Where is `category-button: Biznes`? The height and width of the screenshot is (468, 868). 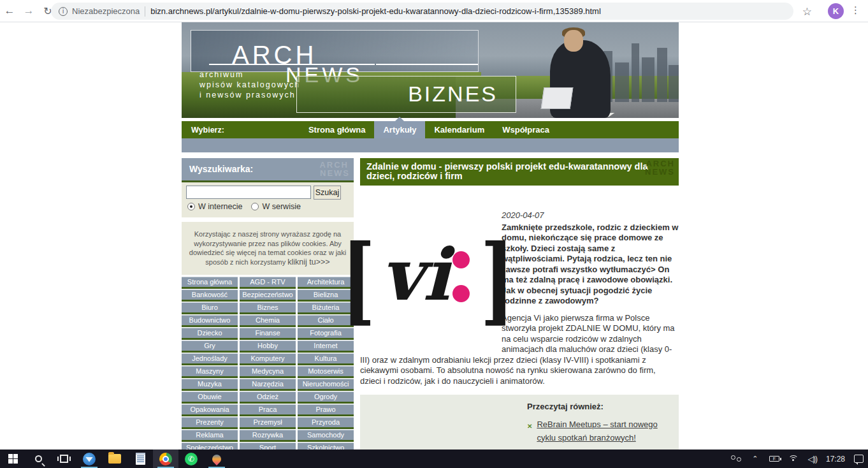
category-button: Biznes is located at coordinates (268, 309).